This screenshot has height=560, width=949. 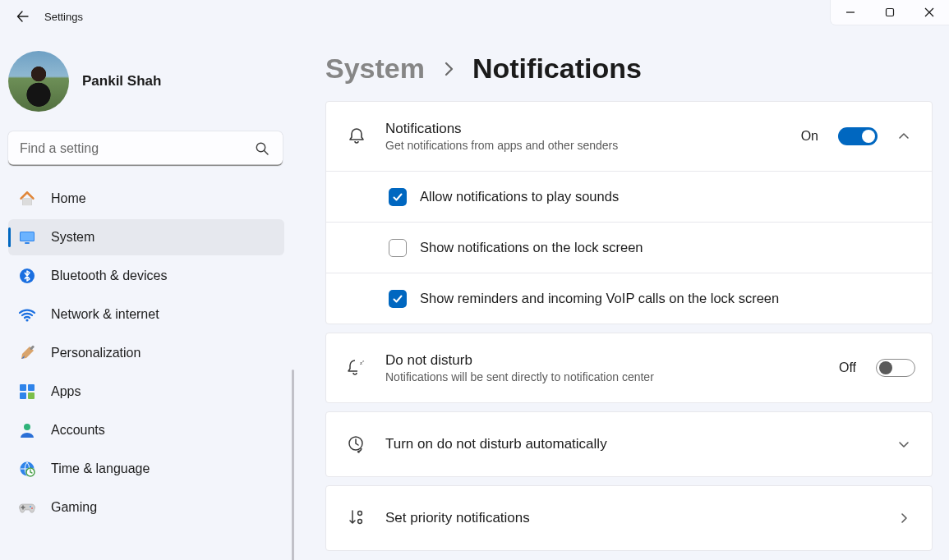 I want to click on sidebar-item-label: Apps, so click(x=66, y=392).